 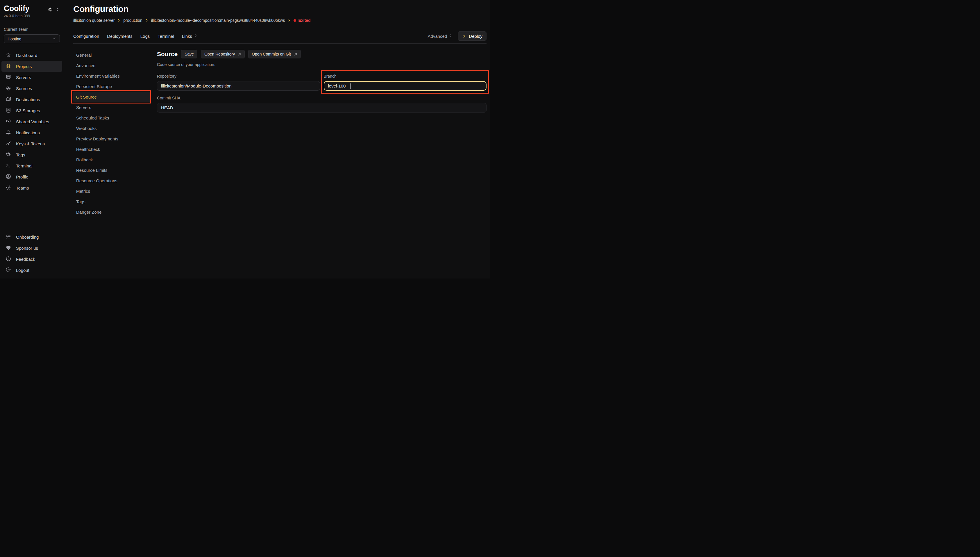 What do you see at coordinates (239, 76) in the screenshot?
I see `repository-label: Repository` at bounding box center [239, 76].